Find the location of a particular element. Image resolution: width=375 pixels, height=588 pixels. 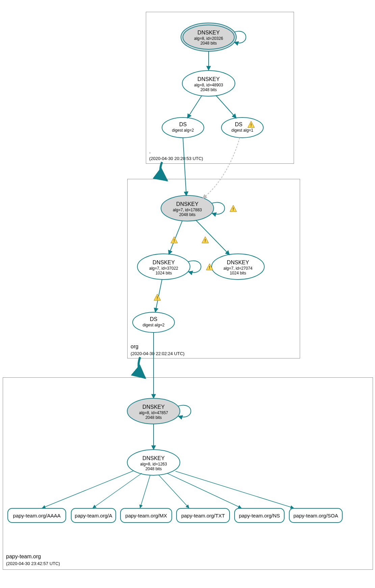

node-root-ds1 is located at coordinates (183, 128).